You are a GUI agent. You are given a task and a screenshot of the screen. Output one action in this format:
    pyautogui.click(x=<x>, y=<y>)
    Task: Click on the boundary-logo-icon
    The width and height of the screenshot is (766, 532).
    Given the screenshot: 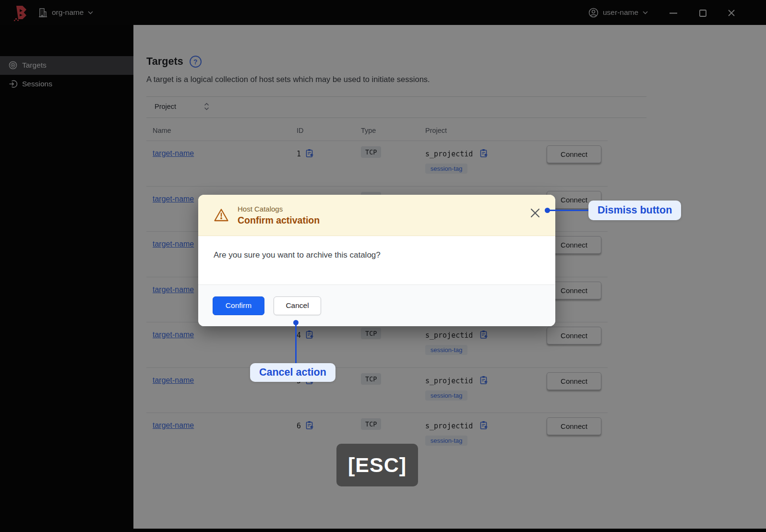 What is the action you would take?
    pyautogui.click(x=21, y=13)
    